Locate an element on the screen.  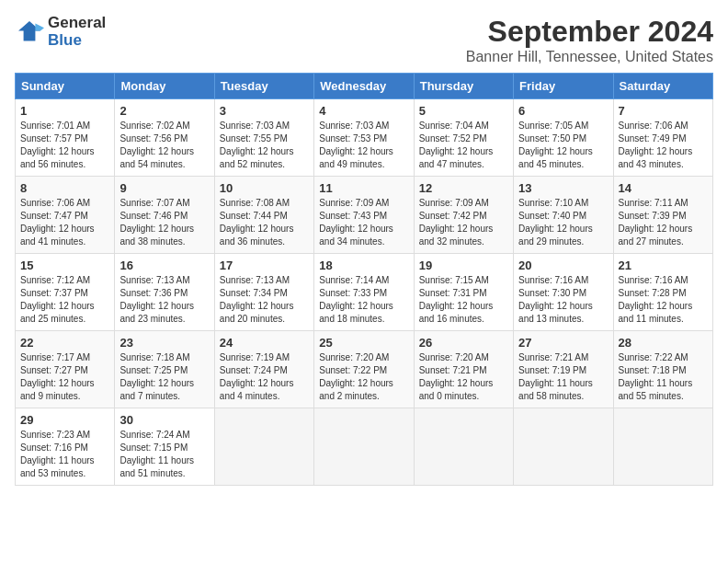
day-info: Sunrise: 7:22 AMSunset: 7:18 PMDaylight:… is located at coordinates (664, 377).